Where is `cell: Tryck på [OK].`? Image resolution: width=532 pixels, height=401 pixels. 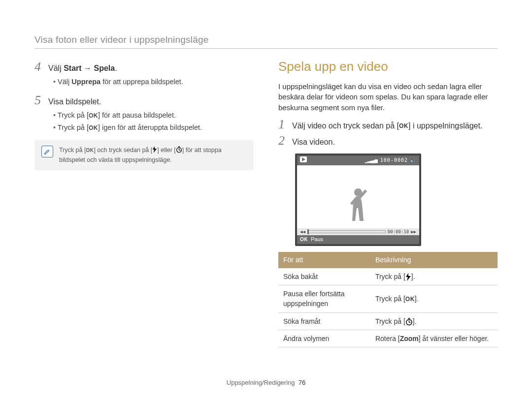
cell: Tryck på [OK]. is located at coordinates (434, 299).